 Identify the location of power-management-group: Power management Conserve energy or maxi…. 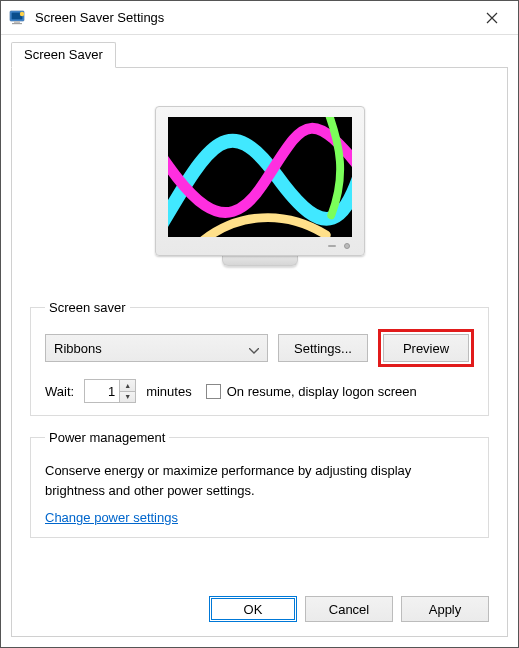
(260, 484).